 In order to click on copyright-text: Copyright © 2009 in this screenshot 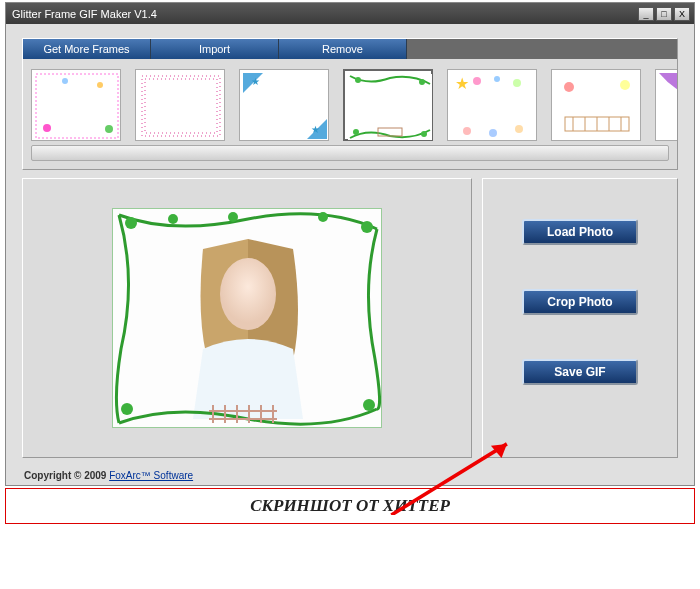, I will do `click(66, 476)`.